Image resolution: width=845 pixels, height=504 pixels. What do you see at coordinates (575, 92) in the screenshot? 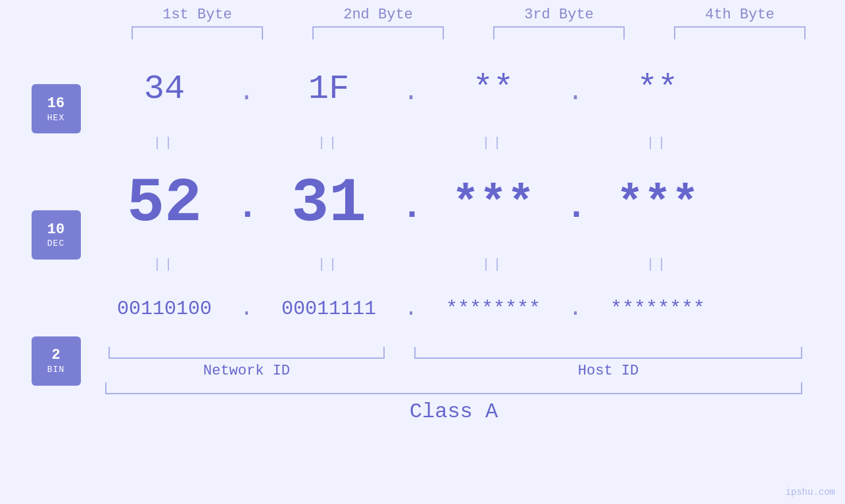
I see `hex-dot3: .` at bounding box center [575, 92].